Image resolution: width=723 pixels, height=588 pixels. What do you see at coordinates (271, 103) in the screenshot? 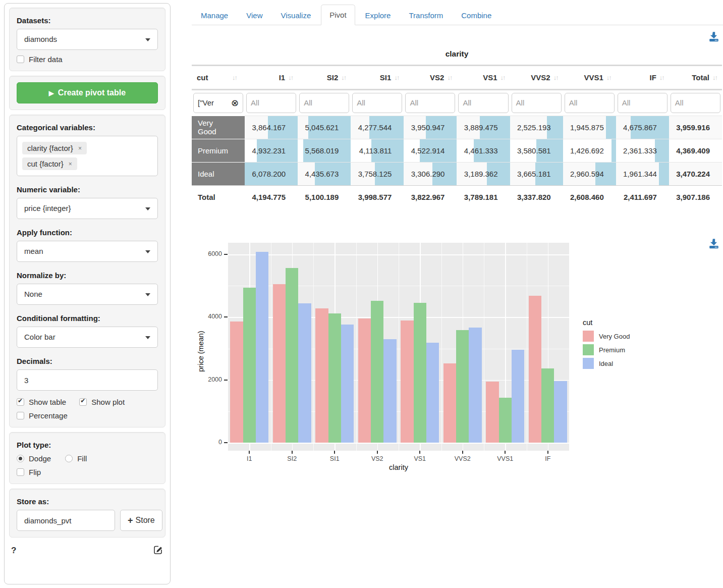
I see `i1-filter-input: All` at bounding box center [271, 103].